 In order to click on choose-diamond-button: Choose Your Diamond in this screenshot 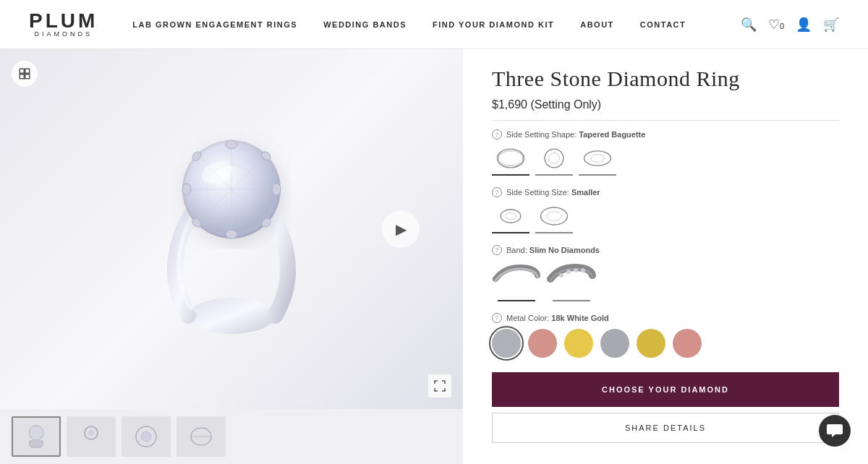, I will do `click(665, 390)`.